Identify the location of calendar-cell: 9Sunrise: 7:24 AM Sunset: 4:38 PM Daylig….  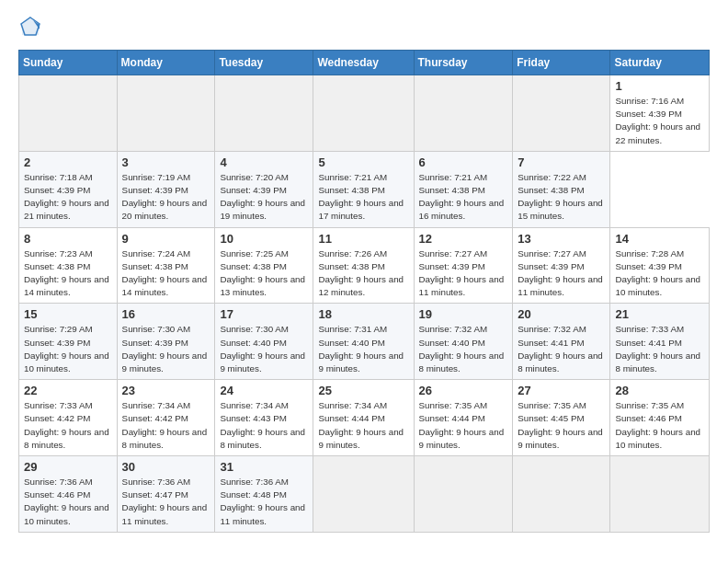
(165, 265).